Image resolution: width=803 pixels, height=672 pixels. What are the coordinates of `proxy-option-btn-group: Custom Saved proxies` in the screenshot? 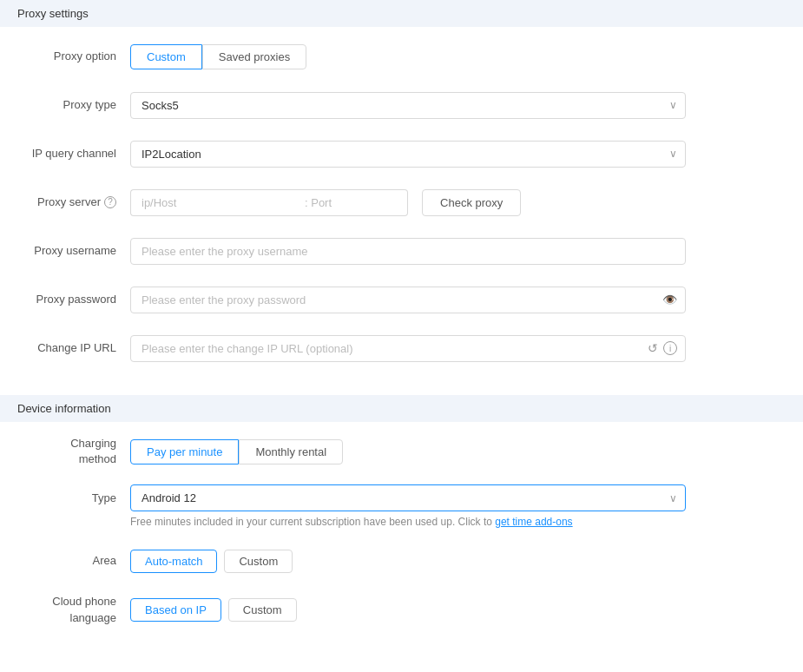 It's located at (408, 57).